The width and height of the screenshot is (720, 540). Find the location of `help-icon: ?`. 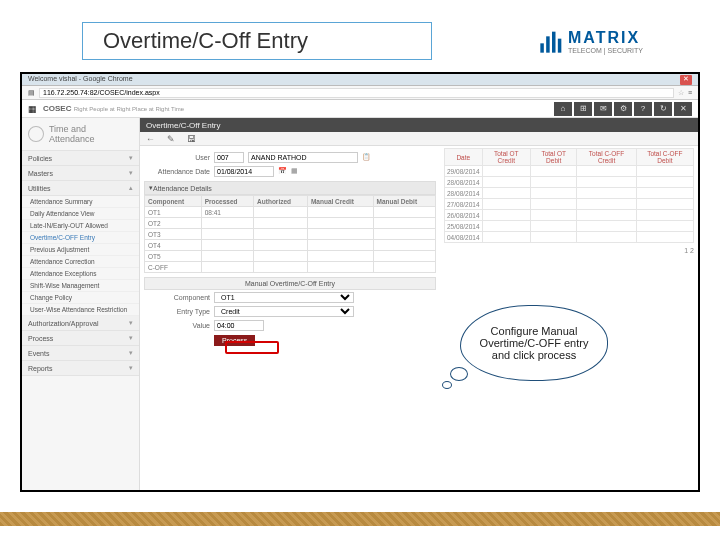

help-icon: ? is located at coordinates (643, 109).